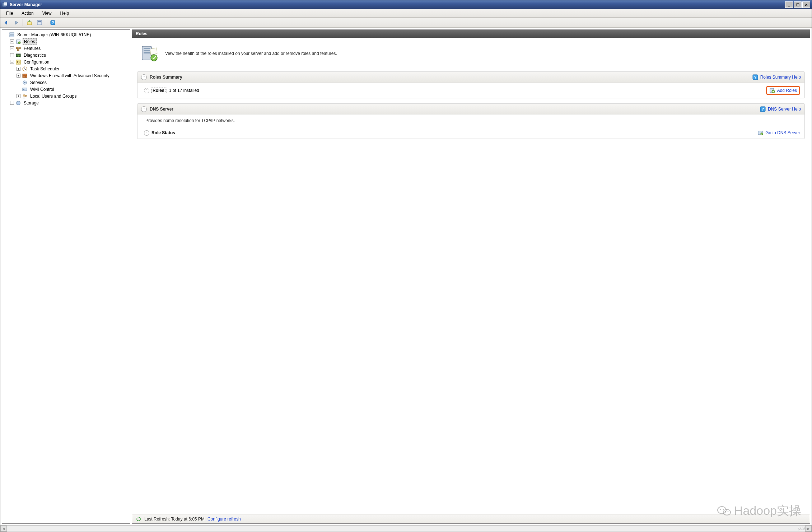 The image size is (812, 532). Describe the element at coordinates (787, 90) in the screenshot. I see `add-roles-label: Add Roles` at that location.